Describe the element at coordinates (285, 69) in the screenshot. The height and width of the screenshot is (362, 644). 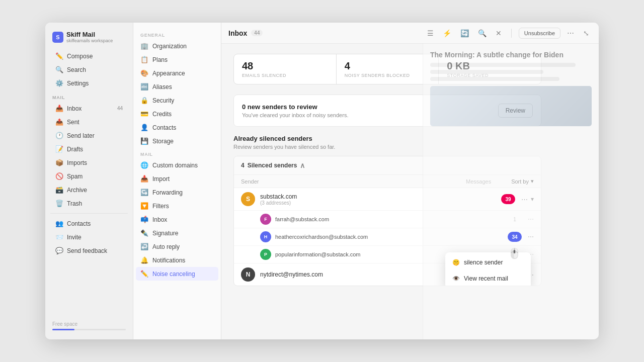
I see `stat-emails-silenced: 48 EMAILS SILENCED` at that location.